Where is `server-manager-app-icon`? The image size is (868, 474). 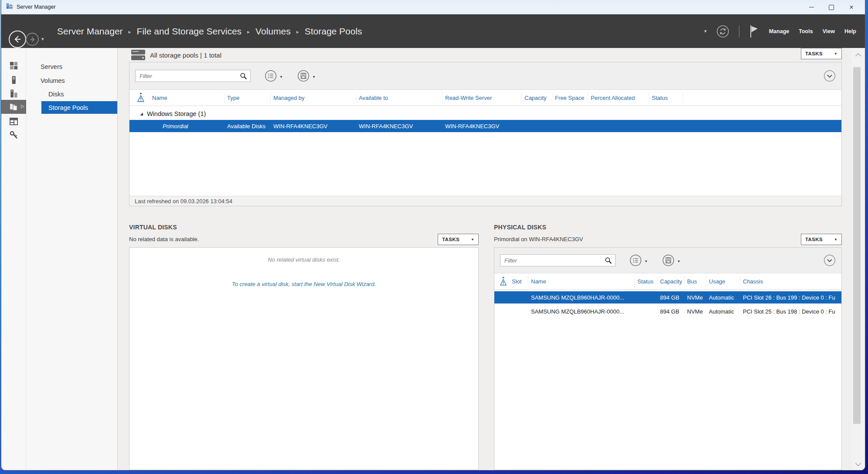 server-manager-app-icon is located at coordinates (10, 7).